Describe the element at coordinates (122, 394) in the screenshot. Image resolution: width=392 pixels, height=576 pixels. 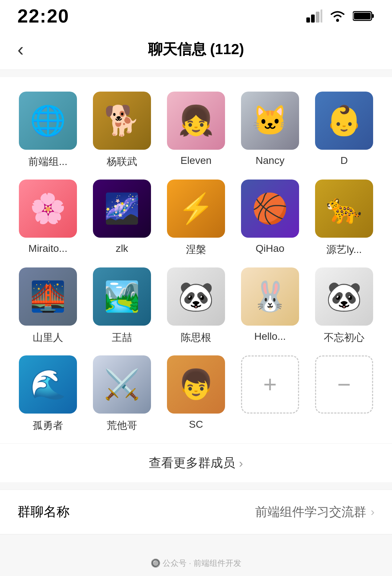
I see `member-item: ⚔️荒他哥` at that location.